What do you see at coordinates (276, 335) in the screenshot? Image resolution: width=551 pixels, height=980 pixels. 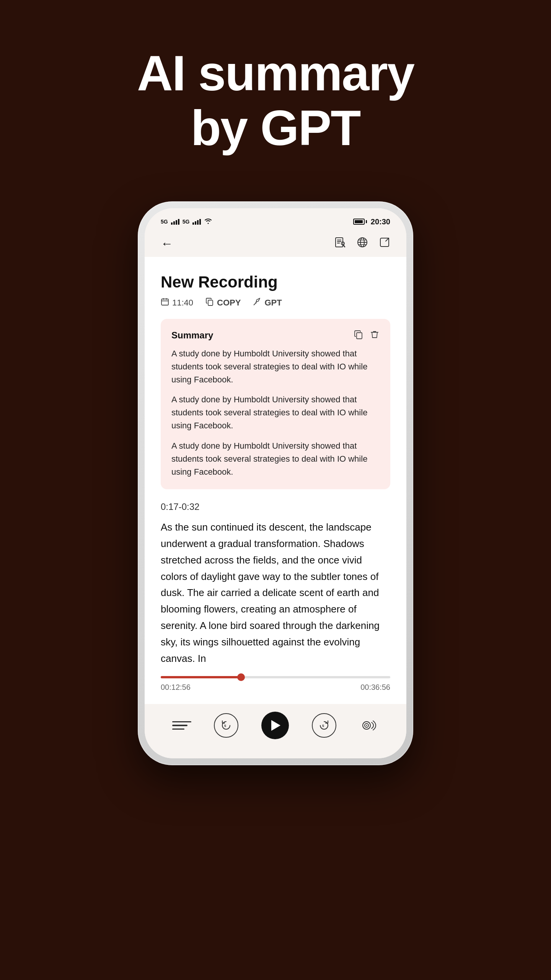 I see `summary-header: Summary` at bounding box center [276, 335].